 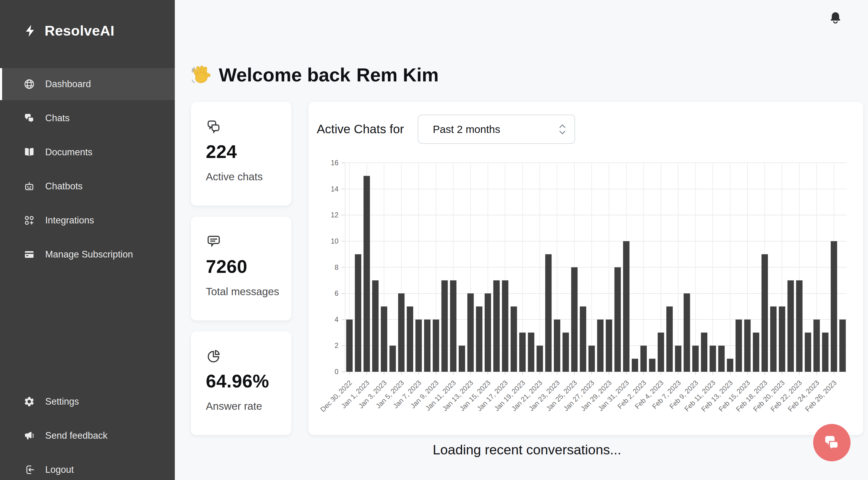 What do you see at coordinates (398, 75) in the screenshot?
I see `user-name: Rem Kim` at bounding box center [398, 75].